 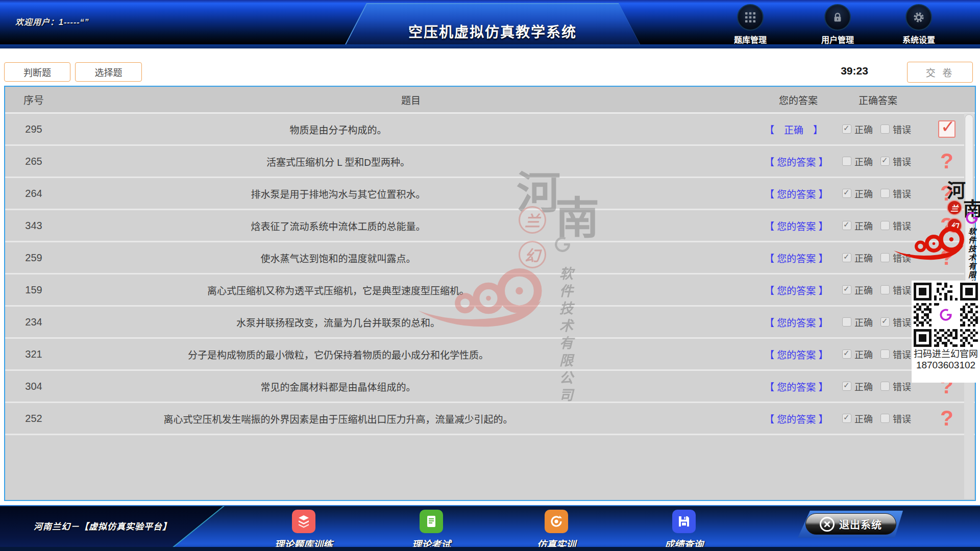 I want to click on qr-phone-number: 18703603102, so click(x=946, y=365).